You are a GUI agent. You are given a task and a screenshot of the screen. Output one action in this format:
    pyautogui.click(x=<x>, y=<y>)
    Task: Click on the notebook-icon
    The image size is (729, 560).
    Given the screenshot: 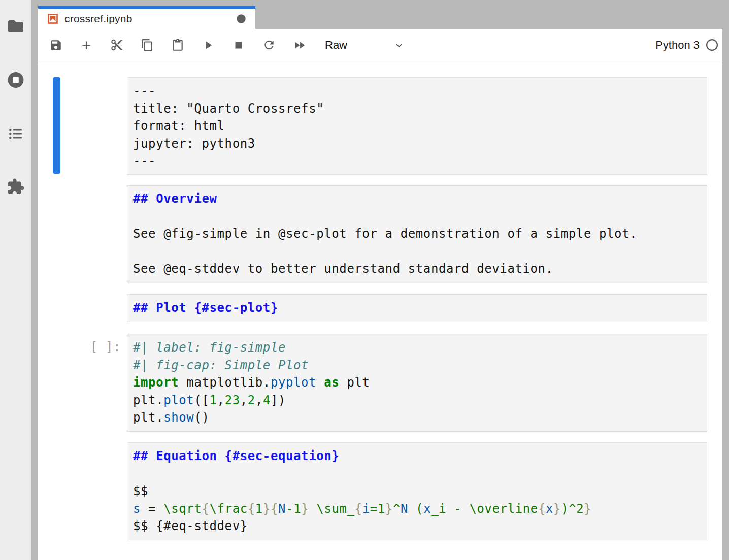 What is the action you would take?
    pyautogui.click(x=53, y=19)
    